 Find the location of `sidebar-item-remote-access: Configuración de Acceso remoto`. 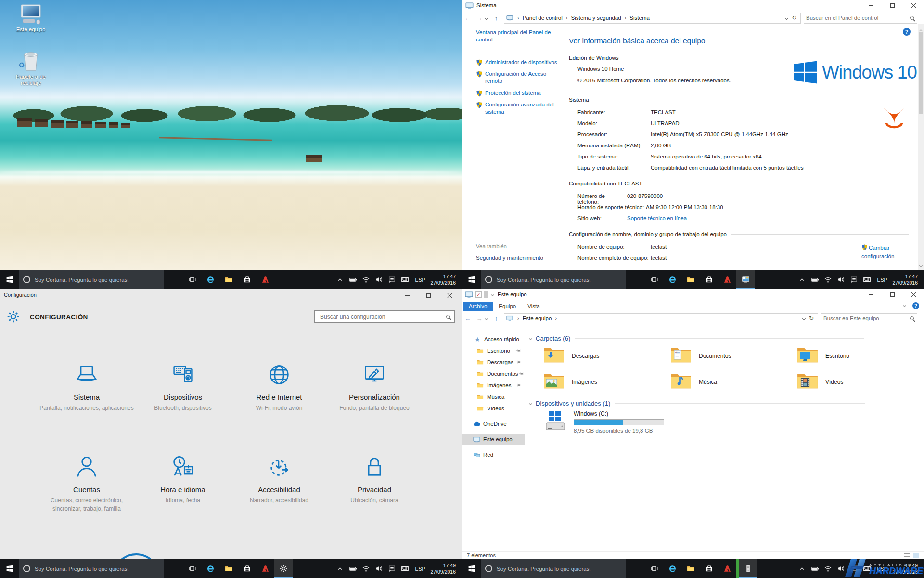

sidebar-item-remote-access: Configuración de Acceso remoto is located at coordinates (516, 78).